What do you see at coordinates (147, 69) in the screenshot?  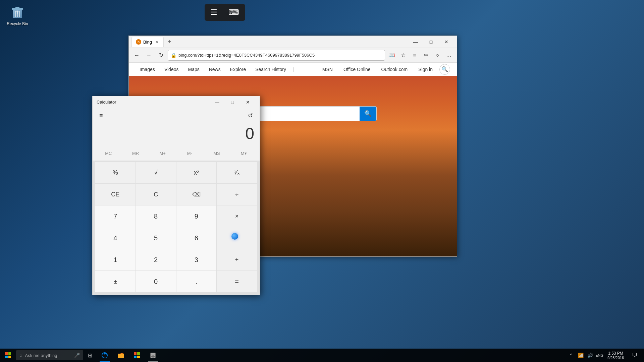 I see `bing-nav-images: Images` at bounding box center [147, 69].